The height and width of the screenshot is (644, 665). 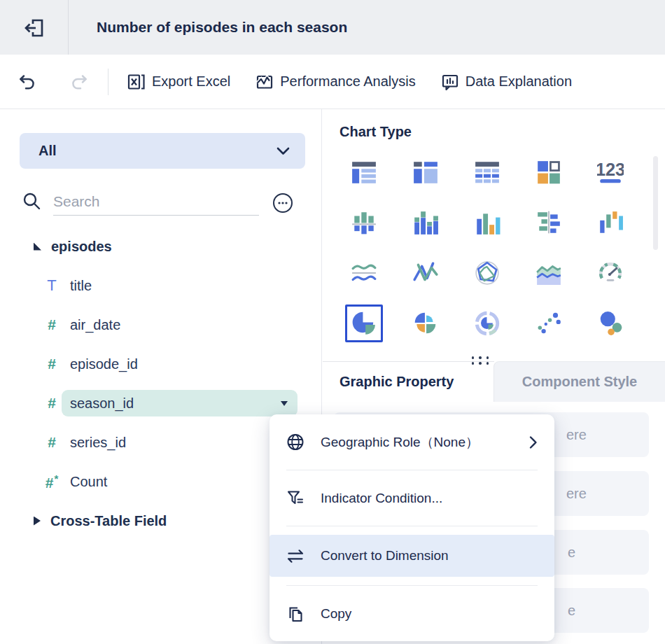 What do you see at coordinates (426, 323) in the screenshot?
I see `chart-type-rose-pie` at bounding box center [426, 323].